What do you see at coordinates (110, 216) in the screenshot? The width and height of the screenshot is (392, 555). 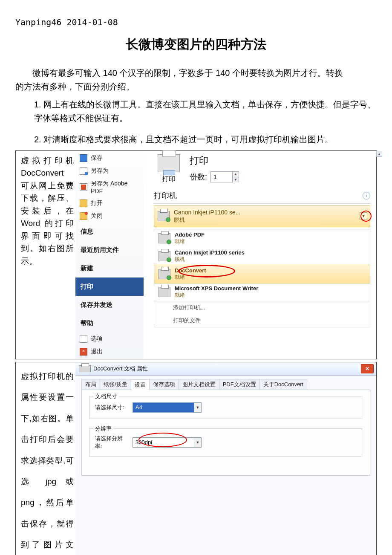 I see `menu-close: 关闭` at bounding box center [110, 216].